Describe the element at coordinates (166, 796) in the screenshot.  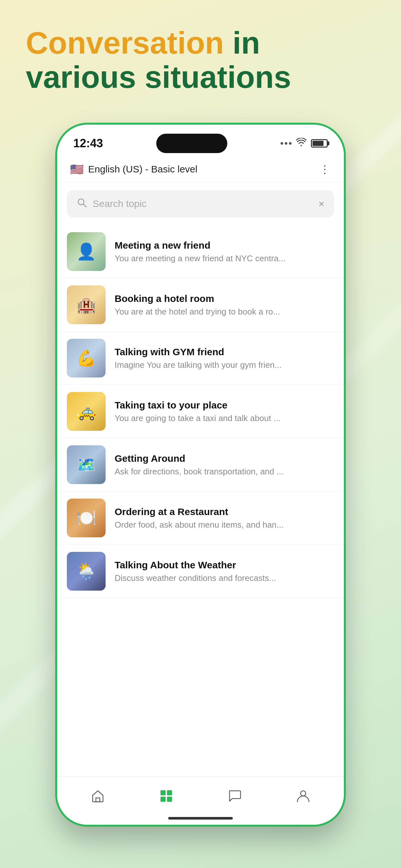
I see `grid-icon` at that location.